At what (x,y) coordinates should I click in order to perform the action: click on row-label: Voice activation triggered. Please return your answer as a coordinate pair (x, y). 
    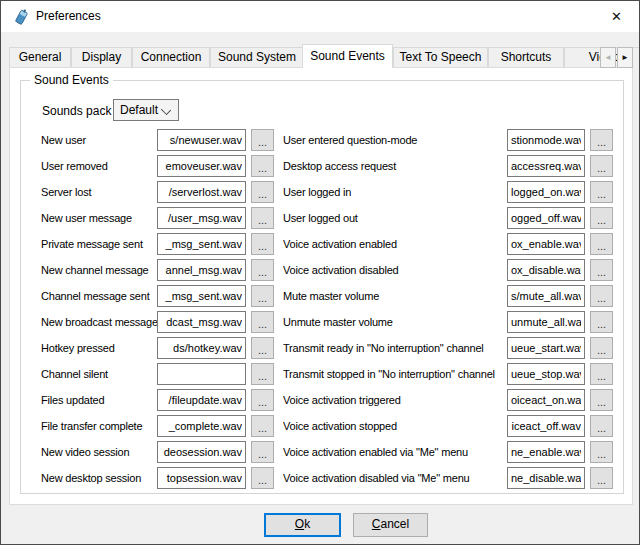
    Looking at the image, I should click on (395, 400).